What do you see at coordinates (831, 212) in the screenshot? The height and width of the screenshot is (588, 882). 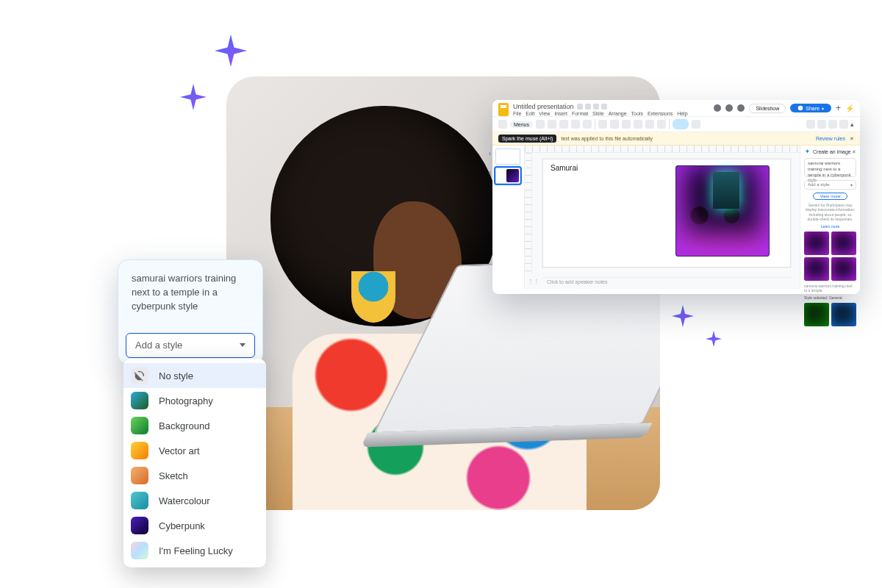 I see `sidepanel-disclaimer: Gemini for Workspace may display inaccur…` at bounding box center [831, 212].